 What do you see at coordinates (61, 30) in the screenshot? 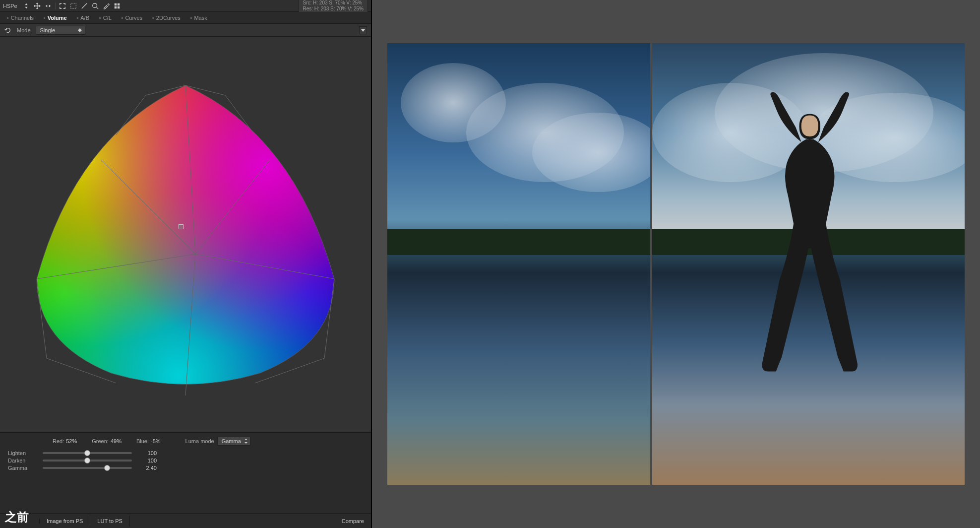
I see `mode-select: Single` at bounding box center [61, 30].